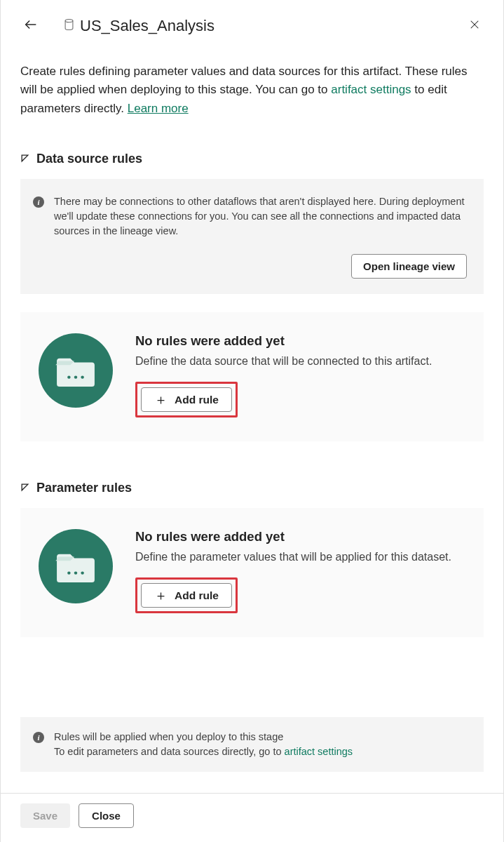  I want to click on database-icon, so click(69, 26).